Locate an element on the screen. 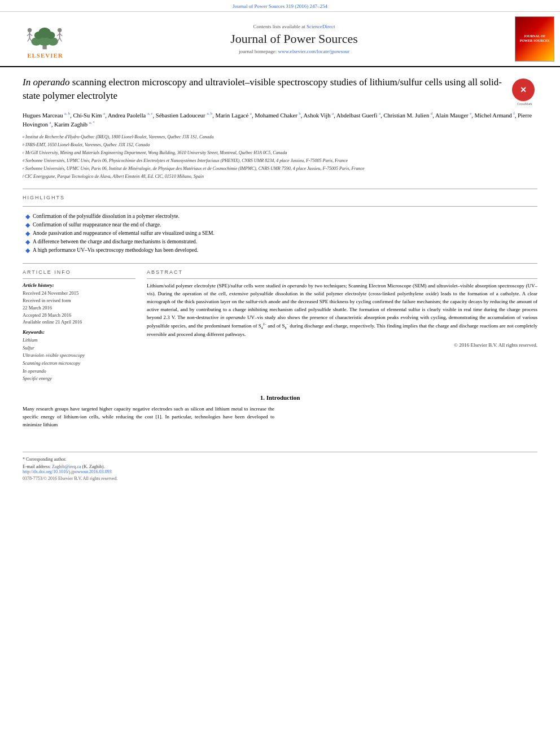  keyword-lithium: Lithium is located at coordinates (79, 340).